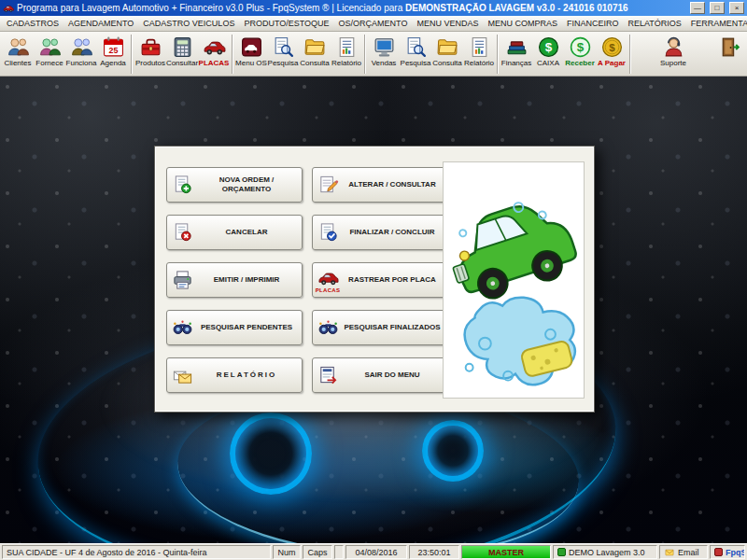  What do you see at coordinates (234, 232) in the screenshot?
I see `cancel-button: CANCELAR` at bounding box center [234, 232].